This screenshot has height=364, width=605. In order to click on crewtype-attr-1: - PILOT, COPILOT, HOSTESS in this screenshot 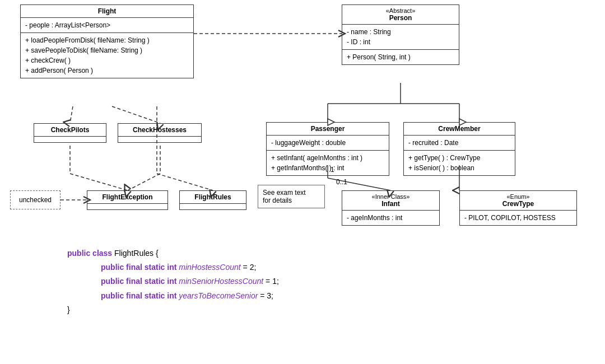, I will do `click(518, 218)`.